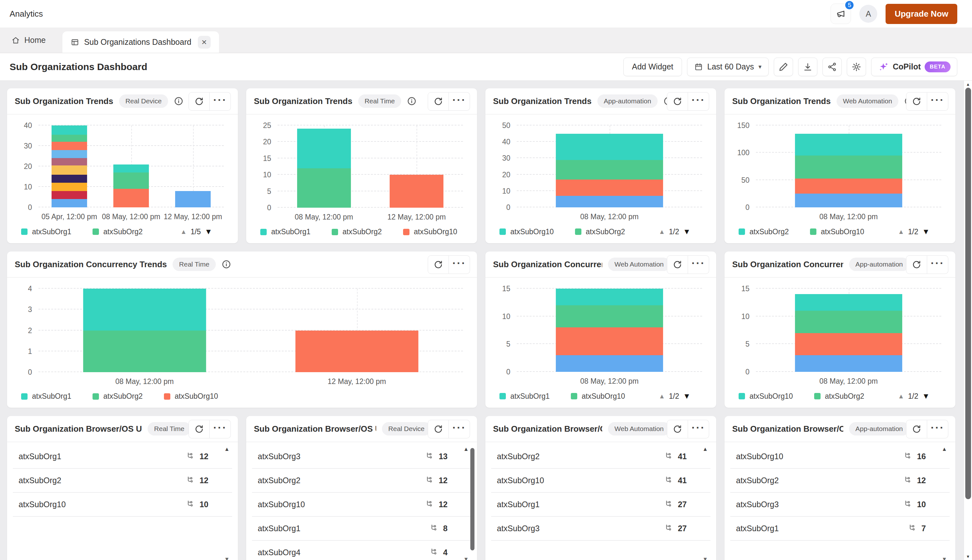  What do you see at coordinates (857, 67) in the screenshot?
I see `settings-button` at bounding box center [857, 67].